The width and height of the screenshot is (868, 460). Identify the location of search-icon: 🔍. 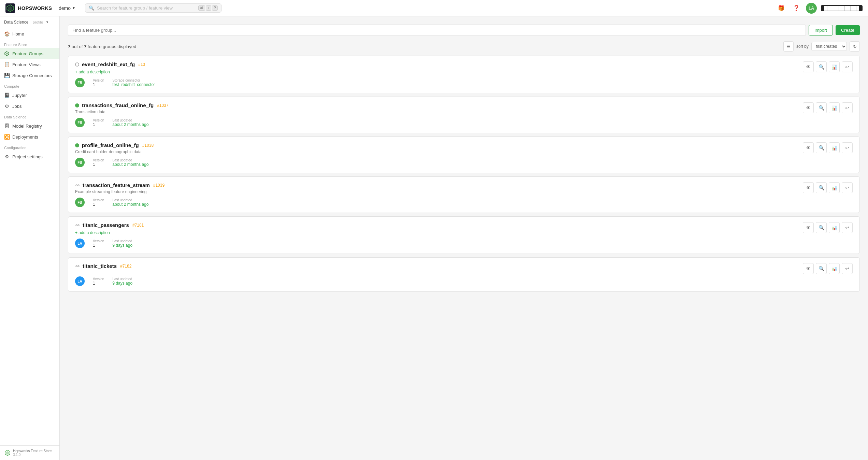
(91, 8).